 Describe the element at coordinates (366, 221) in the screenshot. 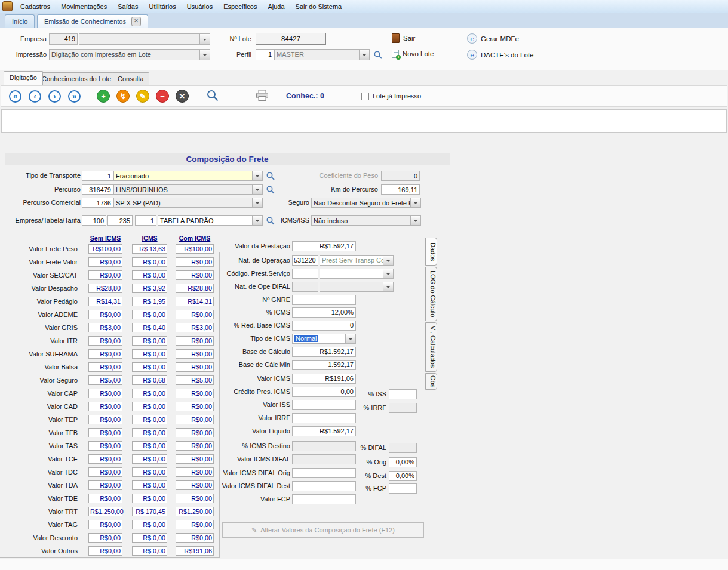

I see `icms-iss-combo: Não incluso` at that location.